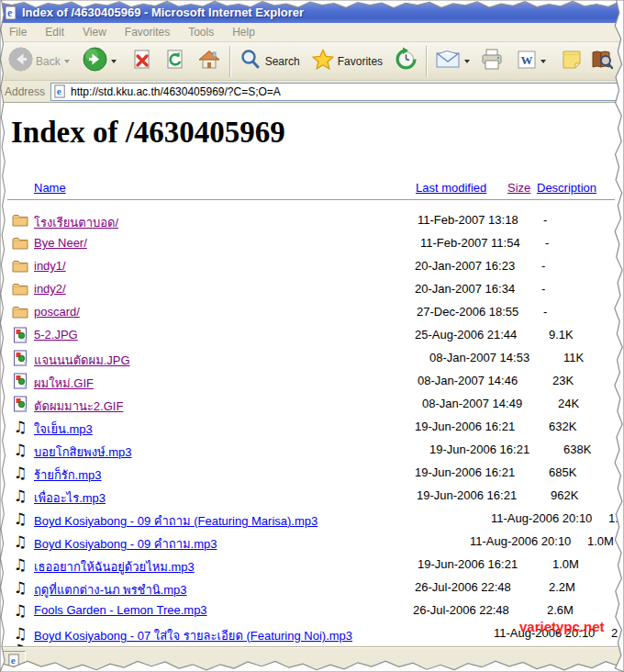 This screenshot has width=624, height=672. What do you see at coordinates (468, 312) in the screenshot?
I see `file-modified: 27-Dec-2006 18:55` at bounding box center [468, 312].